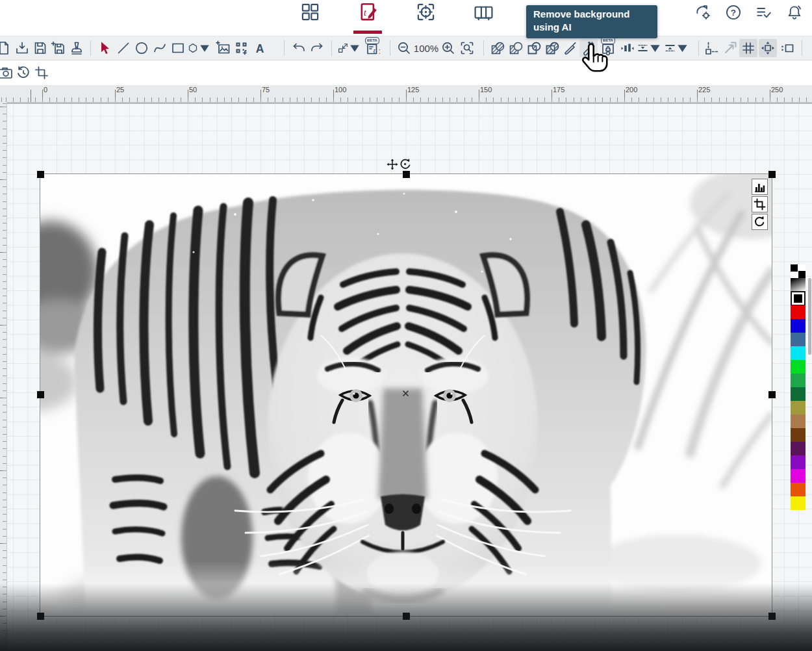 The height and width of the screenshot is (651, 812). Describe the element at coordinates (733, 12) in the screenshot. I see `help-icon: ?` at that location.